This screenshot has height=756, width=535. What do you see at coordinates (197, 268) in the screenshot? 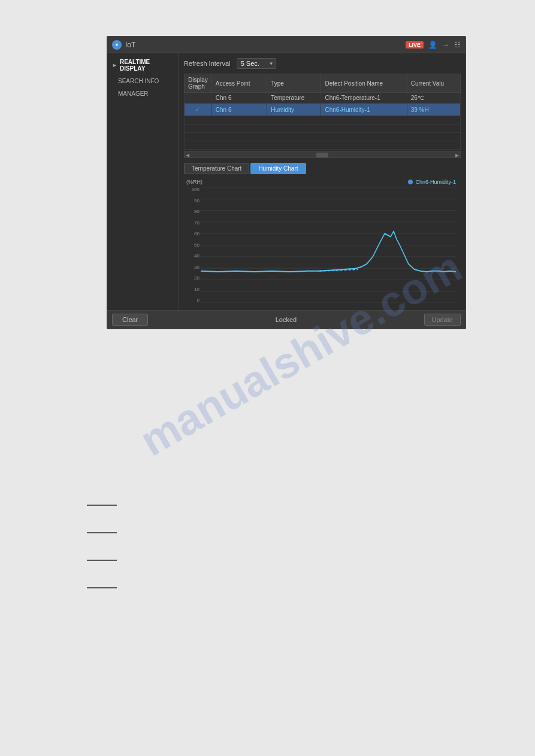
I see `y-label-30: 30` at bounding box center [197, 268].